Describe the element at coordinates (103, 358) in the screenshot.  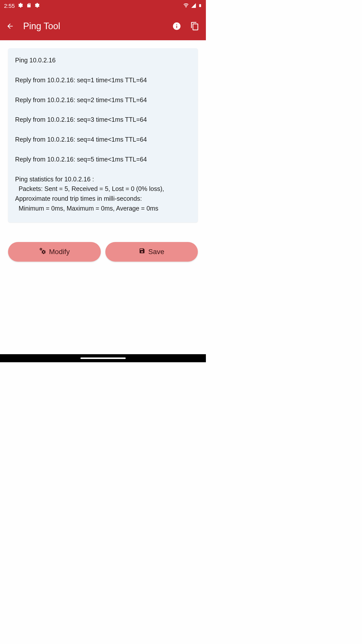
I see `nav-bar` at that location.